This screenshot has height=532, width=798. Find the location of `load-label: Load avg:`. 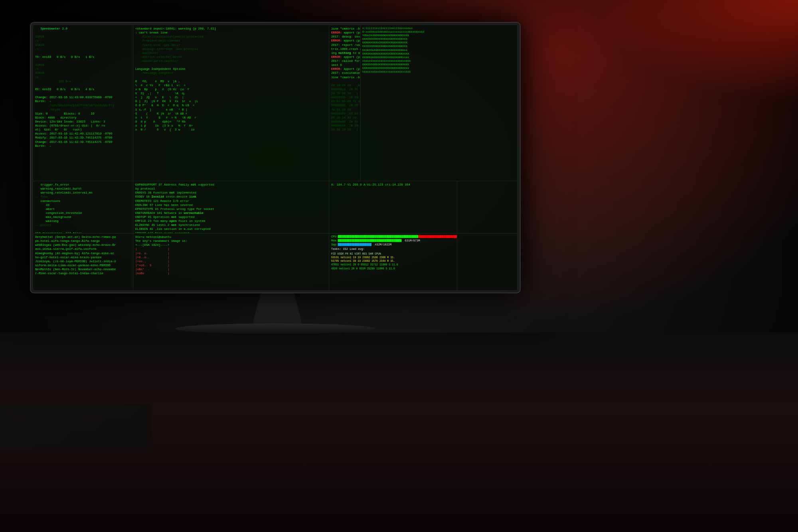

load-label: Load avg: is located at coordinates (357, 249).